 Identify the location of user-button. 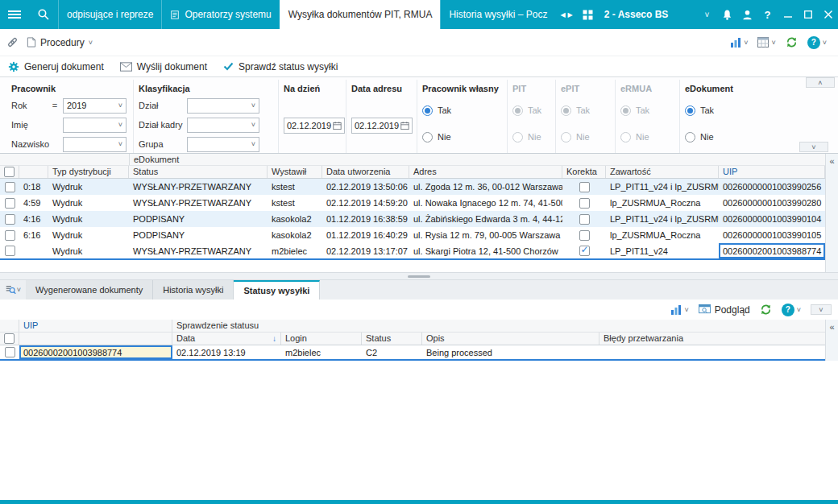
(748, 14).